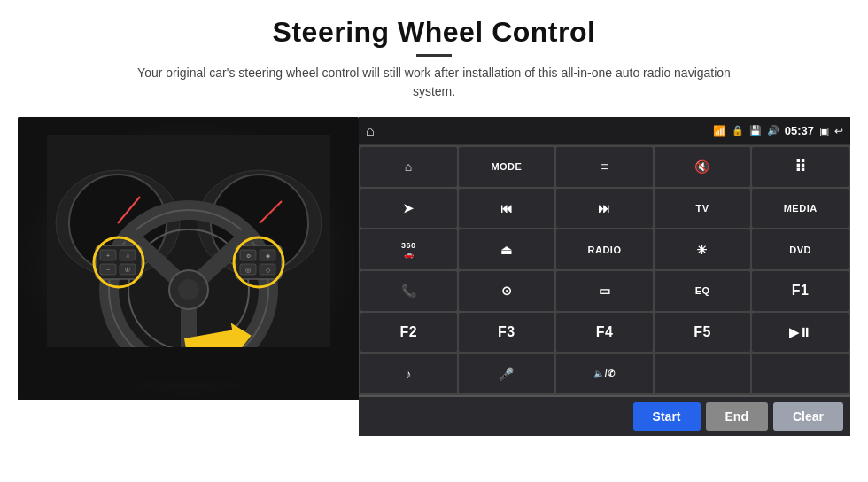 The image size is (868, 482). Describe the element at coordinates (604, 291) in the screenshot. I see `btn-rect: ▭` at that location.